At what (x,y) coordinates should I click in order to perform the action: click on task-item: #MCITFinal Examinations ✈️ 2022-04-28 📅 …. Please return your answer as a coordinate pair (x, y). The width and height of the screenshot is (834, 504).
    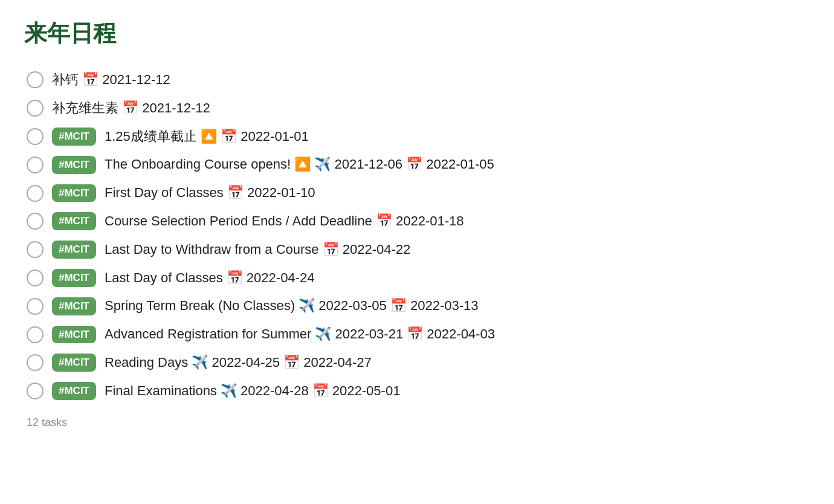
    Looking at the image, I should click on (417, 392).